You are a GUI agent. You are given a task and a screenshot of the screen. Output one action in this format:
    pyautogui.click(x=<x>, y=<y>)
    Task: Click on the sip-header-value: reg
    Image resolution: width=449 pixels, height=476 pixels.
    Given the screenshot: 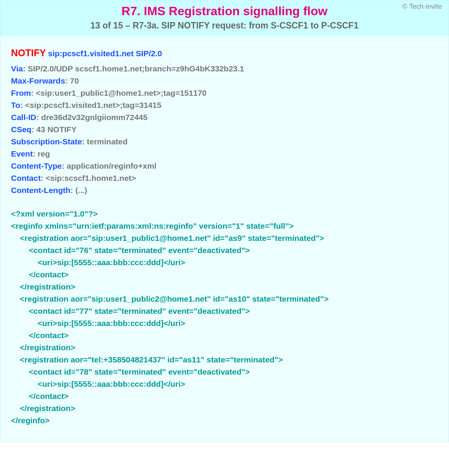 What is the action you would take?
    pyautogui.click(x=44, y=153)
    